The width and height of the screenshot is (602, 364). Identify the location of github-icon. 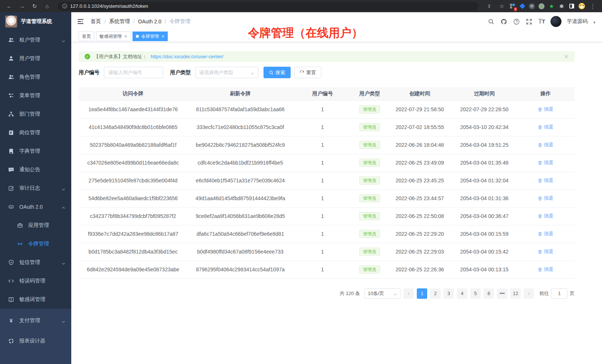
(504, 21).